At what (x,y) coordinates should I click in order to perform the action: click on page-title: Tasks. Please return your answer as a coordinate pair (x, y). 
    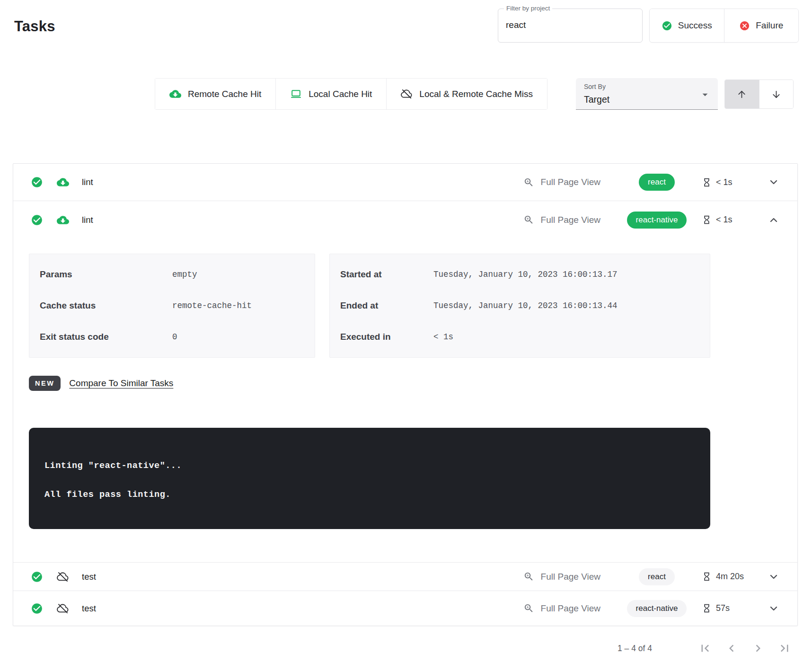
    Looking at the image, I should click on (35, 26).